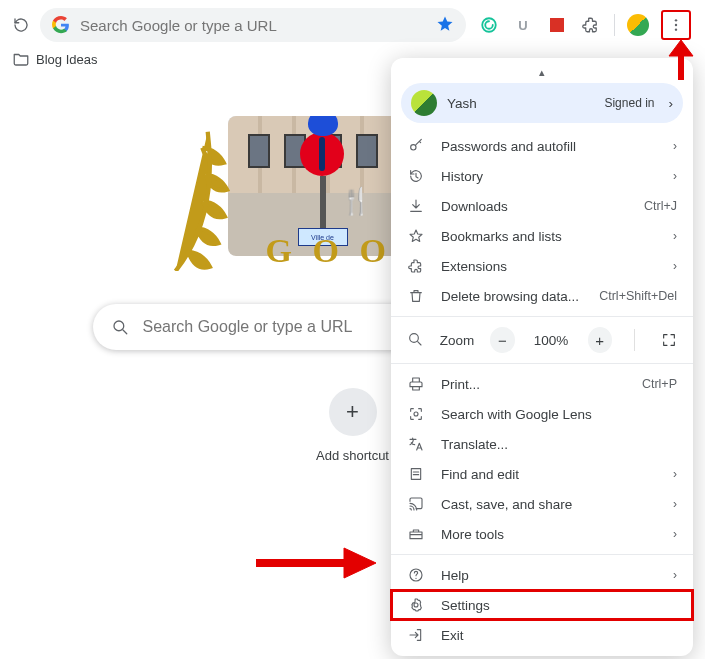  I want to click on menu-profile-row: Yash Signed in ›, so click(542, 103).